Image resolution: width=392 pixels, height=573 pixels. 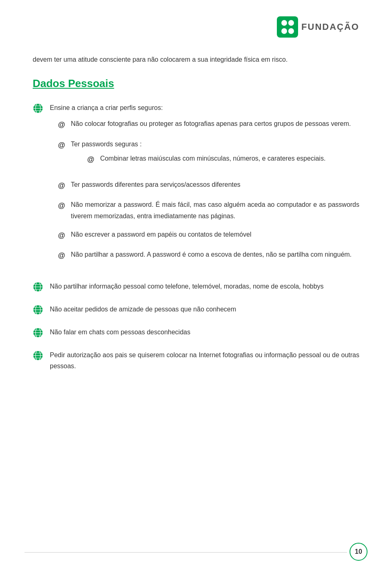 What do you see at coordinates (318, 27) in the screenshot?
I see `logo-wrapper: FUNDAÇÃO` at bounding box center [318, 27].